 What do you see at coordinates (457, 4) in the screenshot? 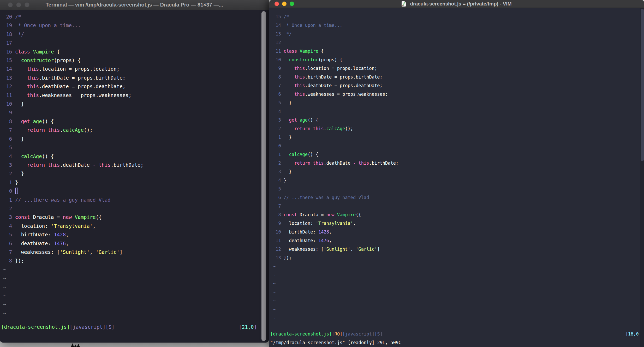
I see `macvim-titlebar: JS dracula-screenshot.js = (/private/tmp…` at bounding box center [457, 4].